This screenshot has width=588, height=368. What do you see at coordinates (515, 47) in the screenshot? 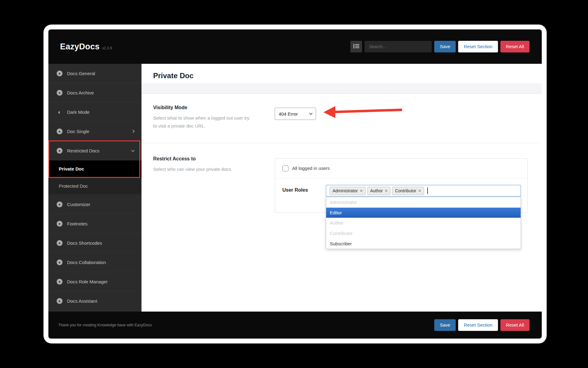
I see `reset-all-button: Reset All` at bounding box center [515, 47].